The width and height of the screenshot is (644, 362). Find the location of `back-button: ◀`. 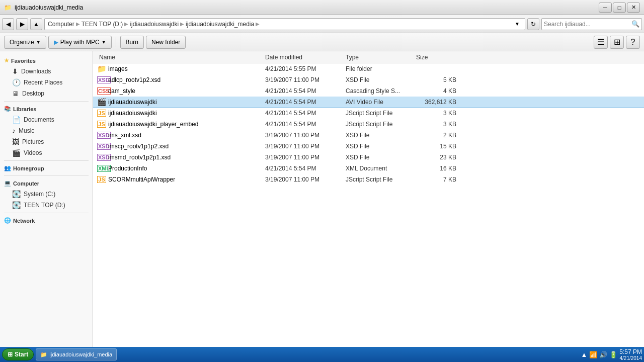

back-button: ◀ is located at coordinates (8, 24).